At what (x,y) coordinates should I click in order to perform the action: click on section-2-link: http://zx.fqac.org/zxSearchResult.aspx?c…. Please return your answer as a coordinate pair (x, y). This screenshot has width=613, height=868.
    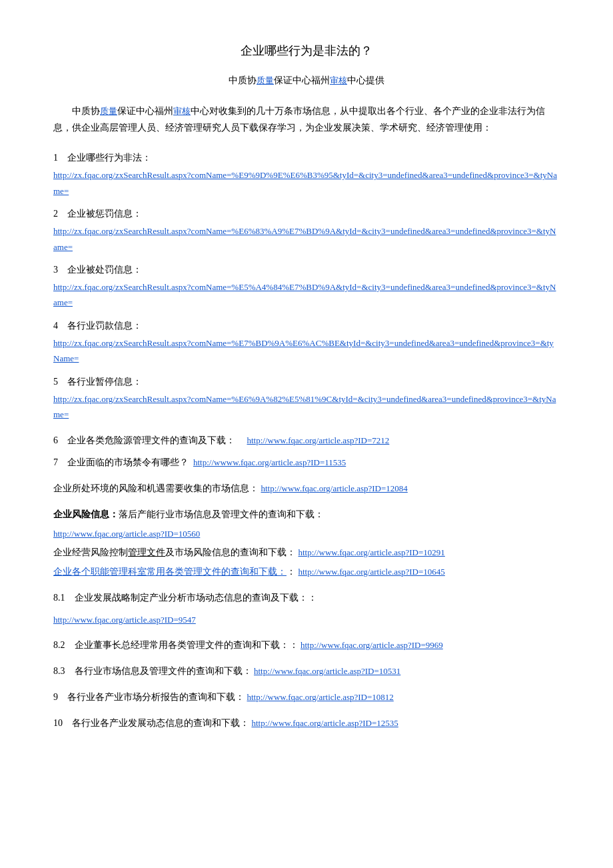
    Looking at the image, I should click on (306, 239).